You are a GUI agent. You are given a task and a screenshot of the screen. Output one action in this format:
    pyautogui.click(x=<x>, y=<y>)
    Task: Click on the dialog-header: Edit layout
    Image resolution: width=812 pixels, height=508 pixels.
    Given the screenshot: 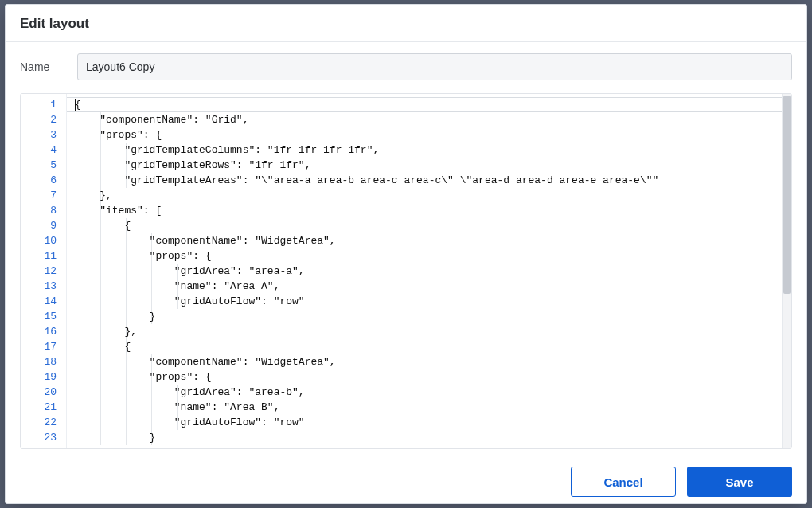 What is the action you would take?
    pyautogui.click(x=406, y=24)
    